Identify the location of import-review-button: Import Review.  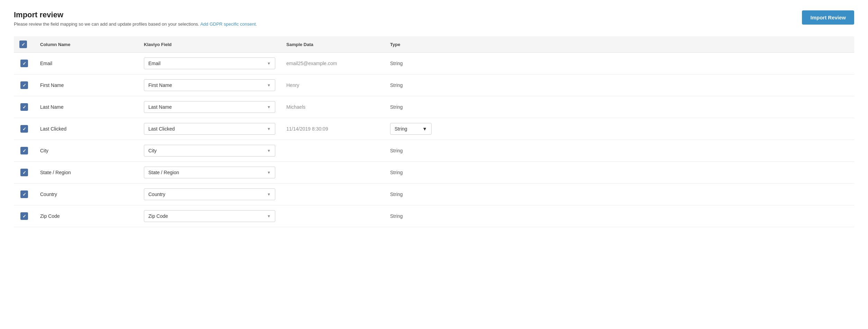
(828, 17).